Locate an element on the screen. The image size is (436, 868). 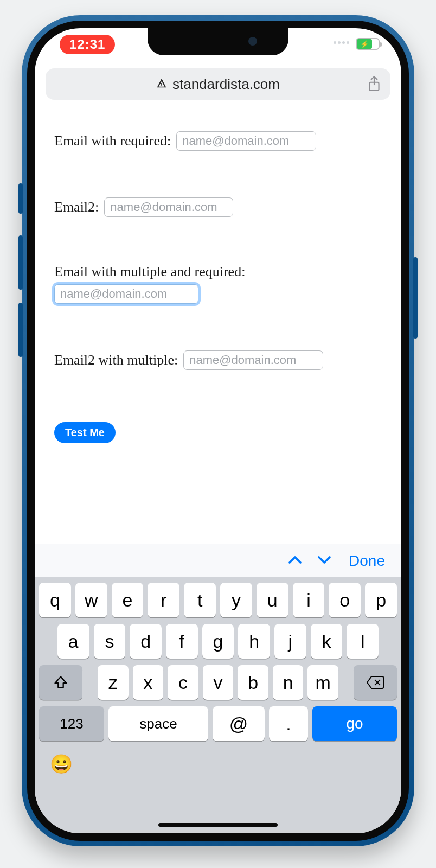
key-u: u is located at coordinates (272, 600).